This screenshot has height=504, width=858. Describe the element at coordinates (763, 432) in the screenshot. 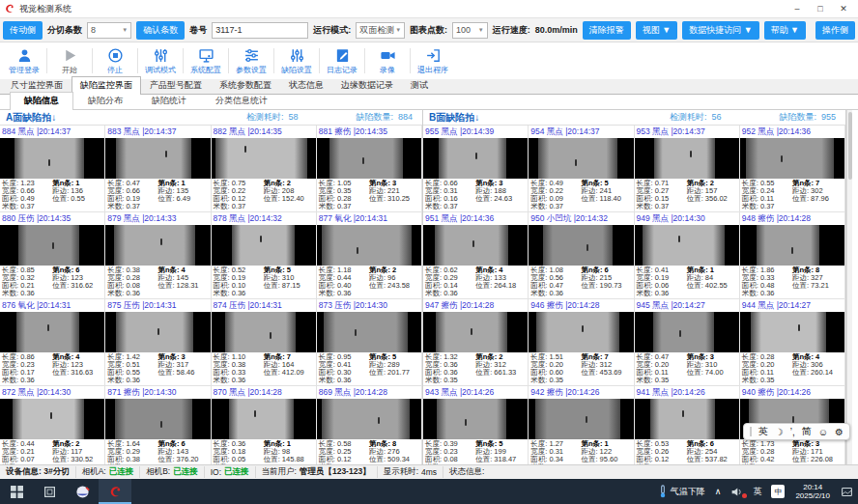

I see `ime-lang-english: 英` at that location.